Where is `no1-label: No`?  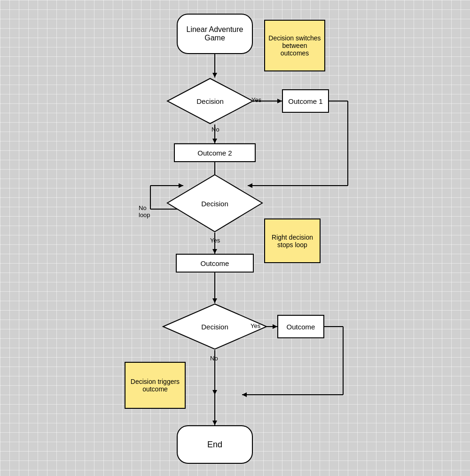 no1-label: No is located at coordinates (215, 130).